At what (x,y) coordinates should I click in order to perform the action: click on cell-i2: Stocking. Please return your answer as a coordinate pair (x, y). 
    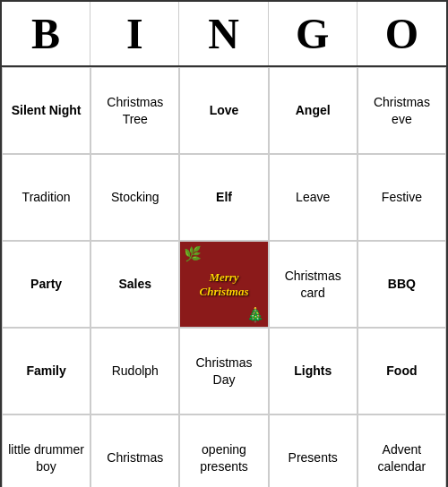
    Looking at the image, I should click on (134, 197).